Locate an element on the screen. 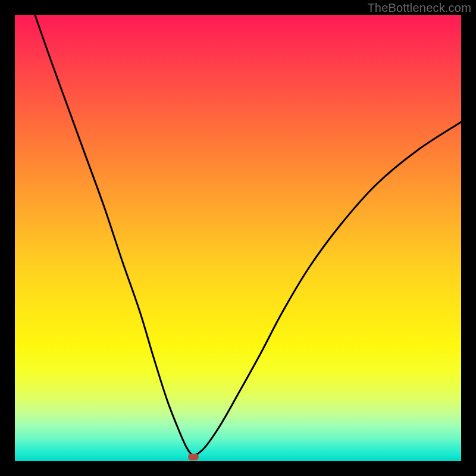  branding-watermark: TheBottleneck.com is located at coordinates (419, 8).